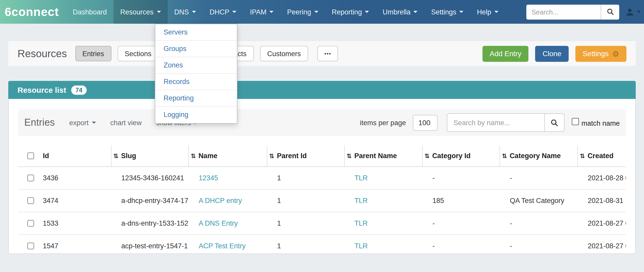  Describe the element at coordinates (196, 32) in the screenshot. I see `menu-item-servers: Servers` at that location.